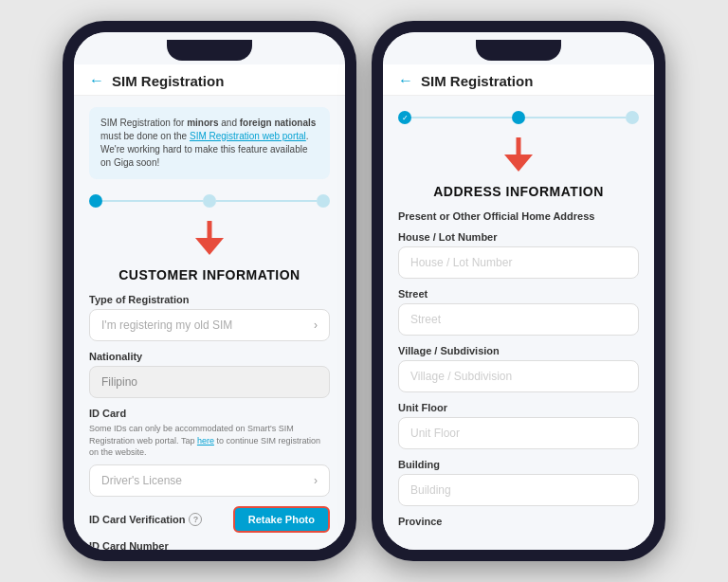 The width and height of the screenshot is (728, 582). I want to click on progress-bar-2: ✓, so click(519, 118).